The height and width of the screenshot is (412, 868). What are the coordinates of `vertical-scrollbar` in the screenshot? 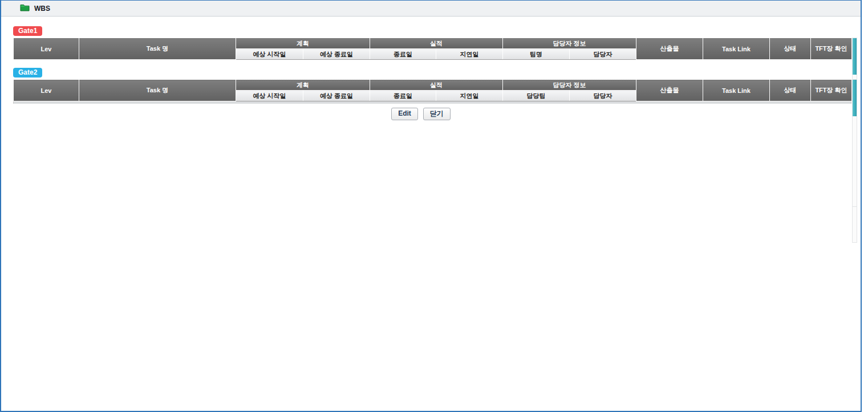 It's located at (854, 143).